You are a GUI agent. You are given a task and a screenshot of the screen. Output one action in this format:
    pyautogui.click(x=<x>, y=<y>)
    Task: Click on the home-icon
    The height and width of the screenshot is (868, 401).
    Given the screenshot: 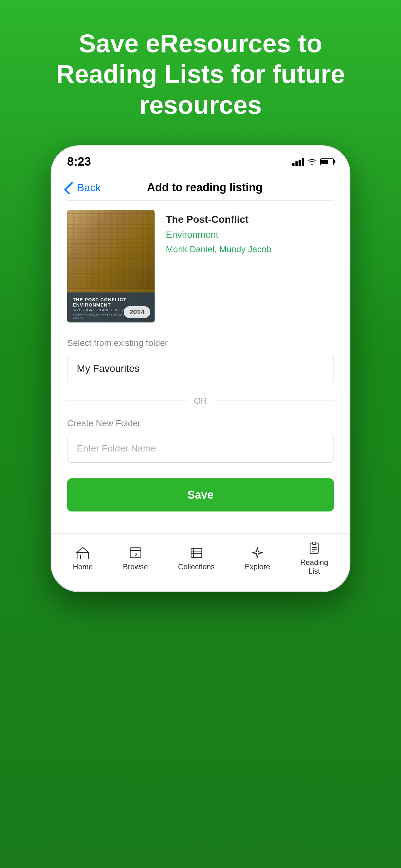 What is the action you would take?
    pyautogui.click(x=83, y=553)
    